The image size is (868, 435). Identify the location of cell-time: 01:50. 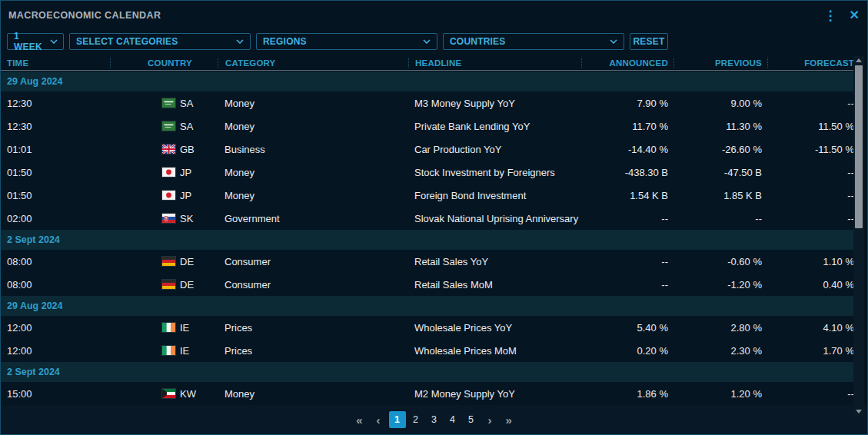
(55, 195).